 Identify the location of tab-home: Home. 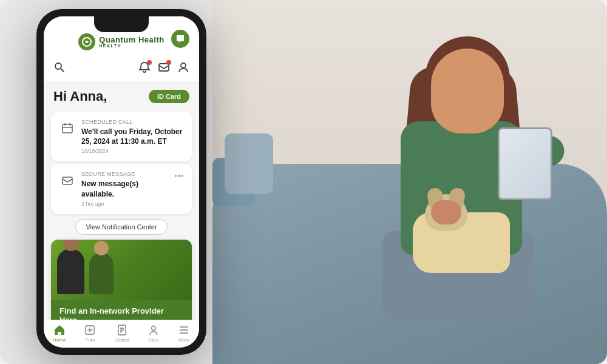
(59, 334).